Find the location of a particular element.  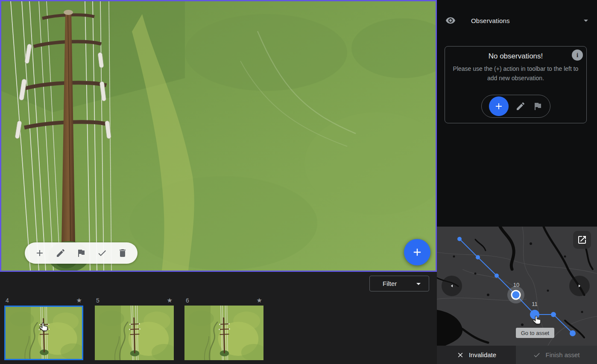

thumbnail-number: 6 is located at coordinates (187, 300).